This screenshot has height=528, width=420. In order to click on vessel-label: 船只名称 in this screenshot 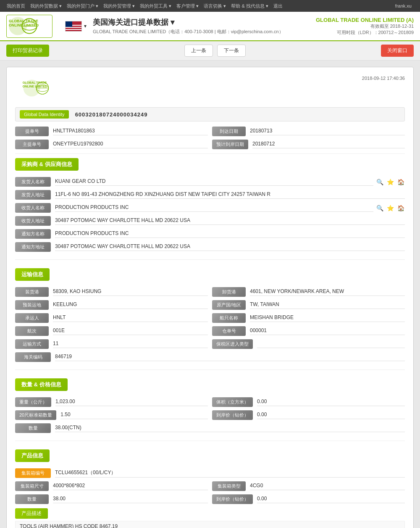, I will do `click(229, 318)`.